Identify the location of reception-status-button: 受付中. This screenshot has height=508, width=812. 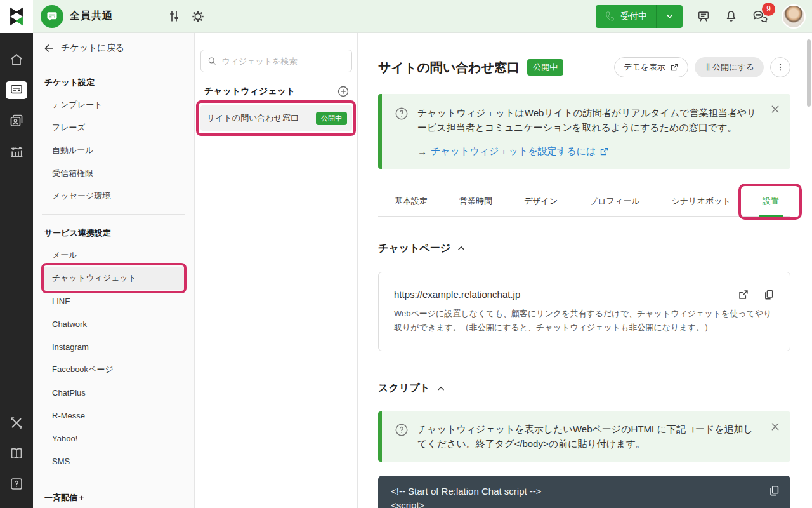
(625, 17).